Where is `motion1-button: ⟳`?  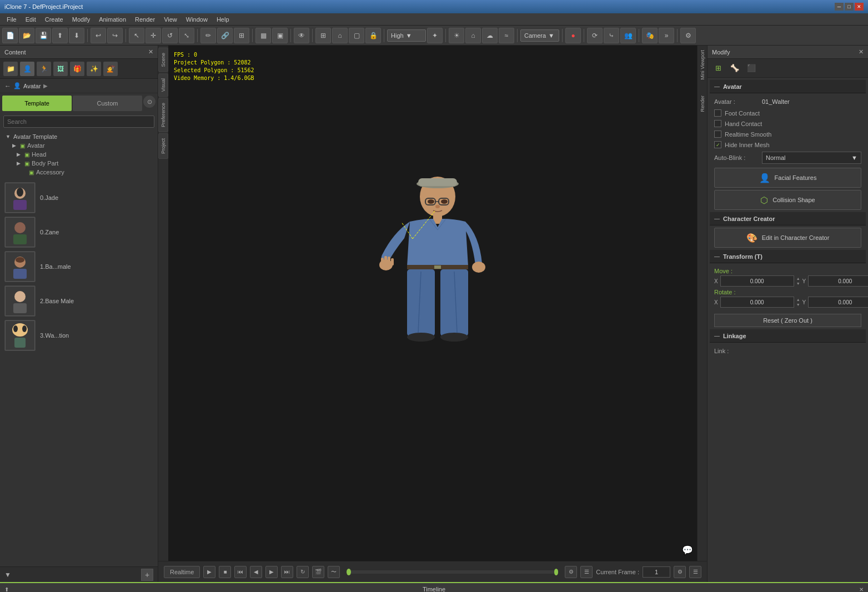 motion1-button: ⟳ is located at coordinates (595, 36).